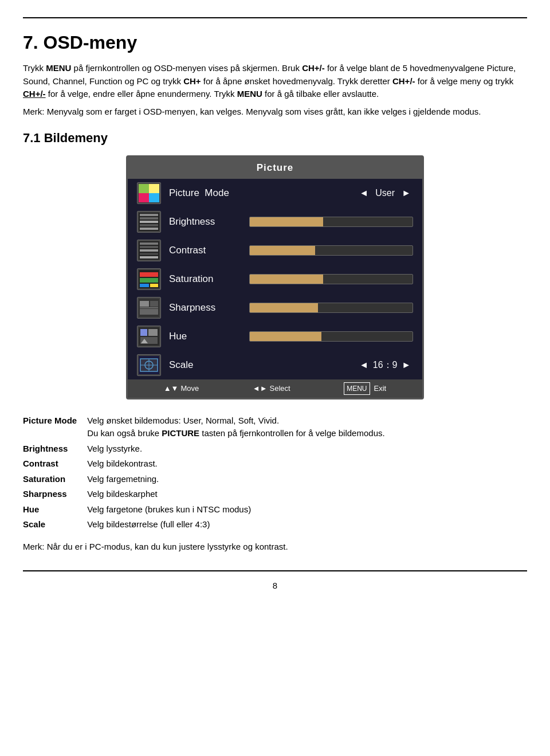 This screenshot has height=756, width=550. I want to click on select-label: Select, so click(280, 389).